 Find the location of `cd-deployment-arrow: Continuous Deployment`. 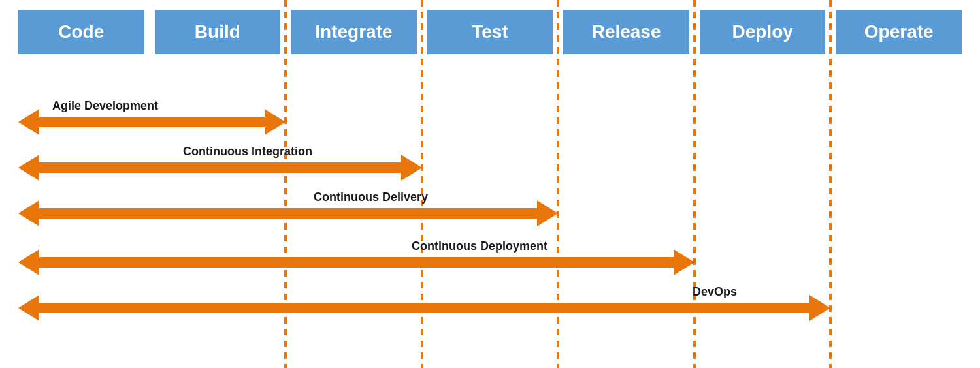

cd-deployment-arrow: Continuous Deployment is located at coordinates (357, 257).